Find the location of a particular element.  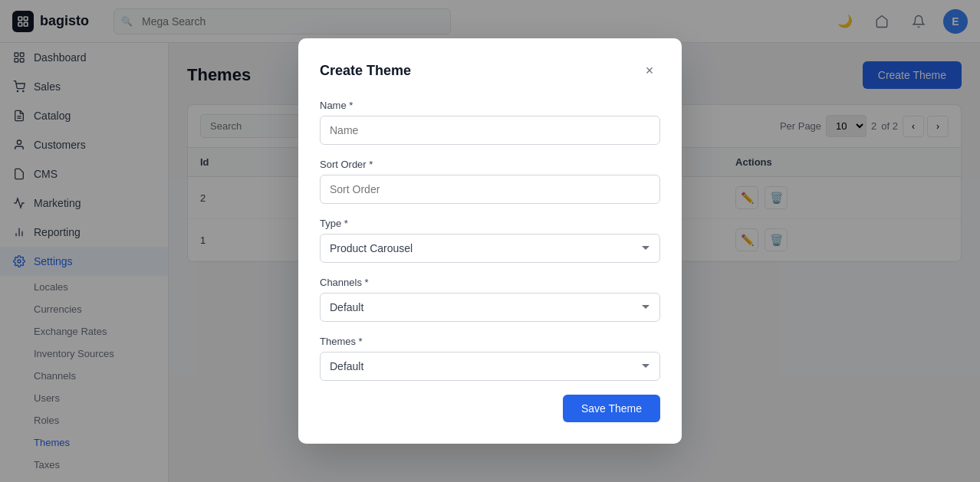

name-label: Name * is located at coordinates (490, 106).